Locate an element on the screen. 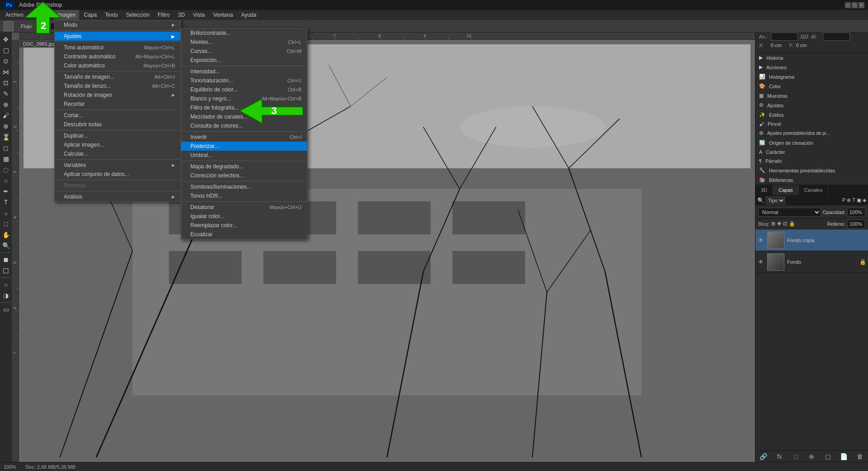 Image resolution: width=868 pixels, height=471 pixels. visibility-fondo-copia: 👁 is located at coordinates (761, 240).